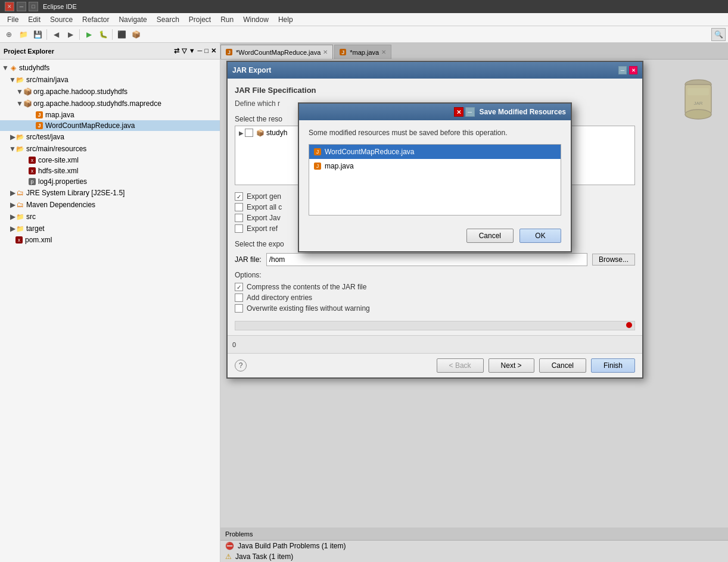  Describe the element at coordinates (562, 366) in the screenshot. I see `jar-cancel-button: Cancel` at that location.